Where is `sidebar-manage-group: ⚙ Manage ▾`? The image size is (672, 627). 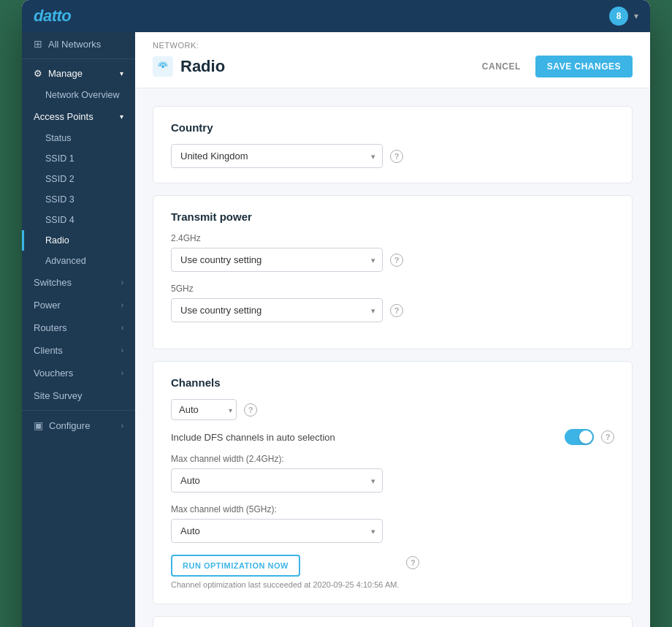 sidebar-manage-group: ⚙ Manage ▾ is located at coordinates (79, 73).